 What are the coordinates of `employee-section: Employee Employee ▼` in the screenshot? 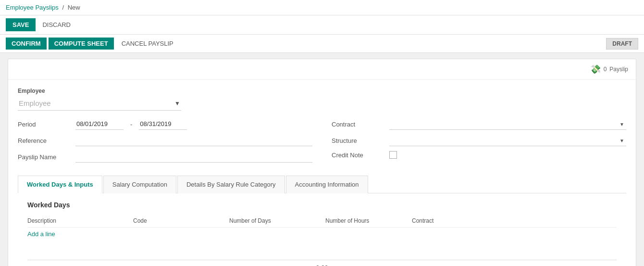 It's located at (322, 99).